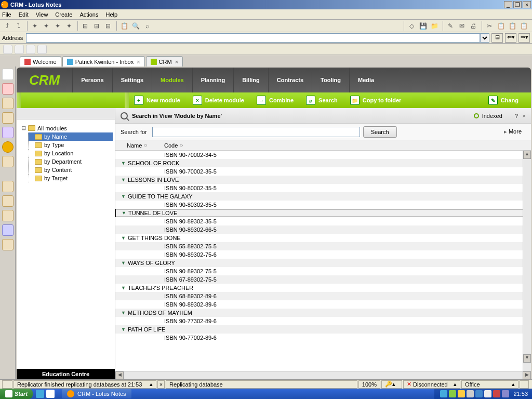 The height and width of the screenshot is (399, 532). Describe the element at coordinates (323, 271) in the screenshot. I see `table-row: ISBN 90-89302-75-5` at that location.